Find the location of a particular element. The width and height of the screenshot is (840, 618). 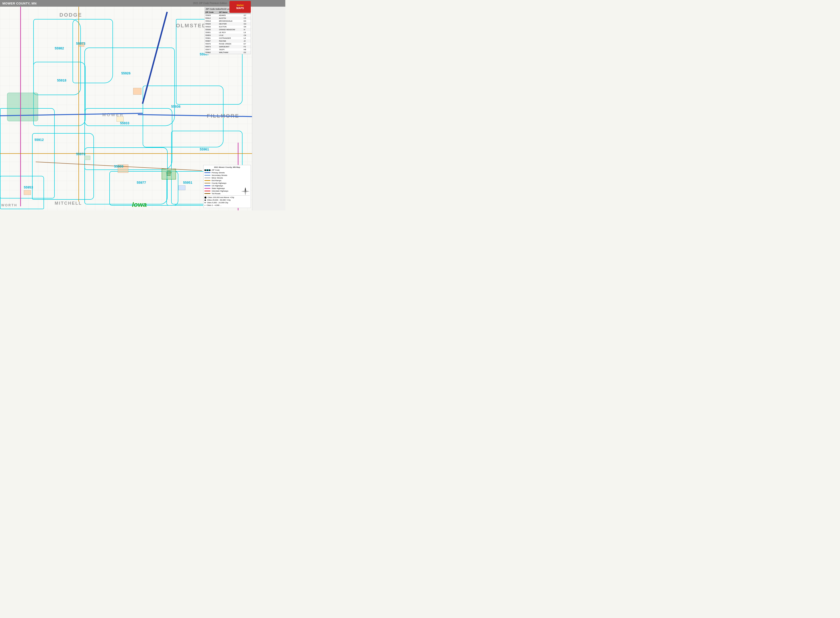

legend-exit-ramps: Exit Ramps is located at coordinates (227, 180).